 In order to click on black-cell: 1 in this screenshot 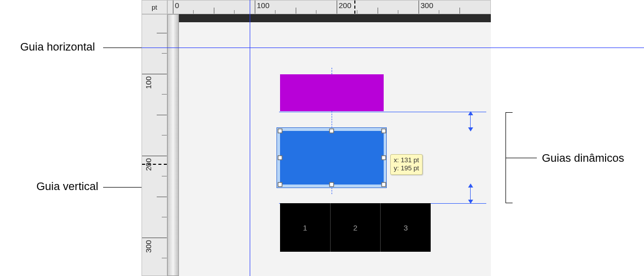, I will do `click(305, 227)`.